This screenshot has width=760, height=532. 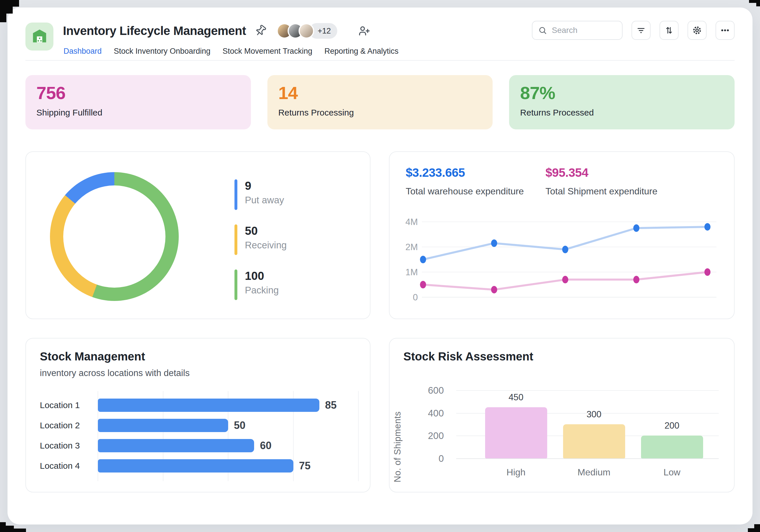 What do you see at coordinates (412, 247) in the screenshot?
I see `svg-text: 2M` at bounding box center [412, 247].